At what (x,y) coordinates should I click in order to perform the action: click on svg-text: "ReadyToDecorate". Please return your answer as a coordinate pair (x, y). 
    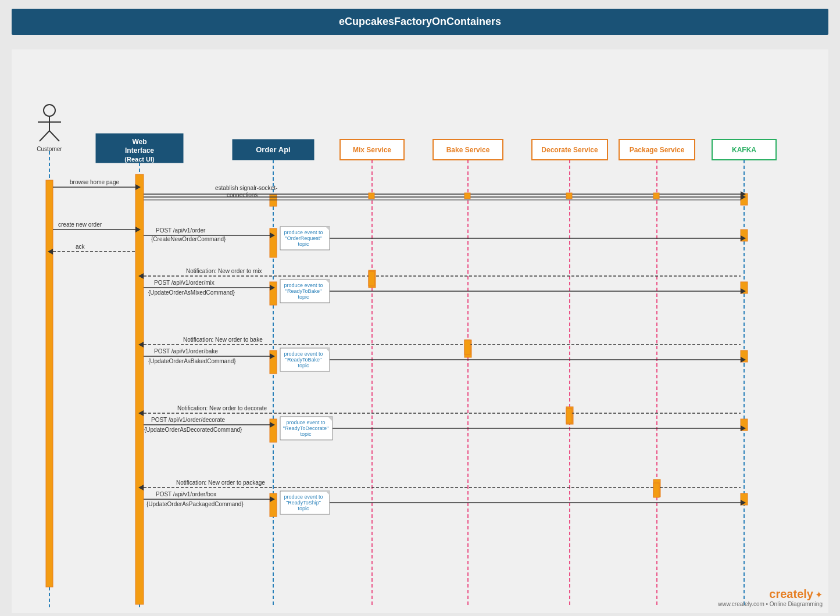
    Looking at the image, I should click on (306, 428).